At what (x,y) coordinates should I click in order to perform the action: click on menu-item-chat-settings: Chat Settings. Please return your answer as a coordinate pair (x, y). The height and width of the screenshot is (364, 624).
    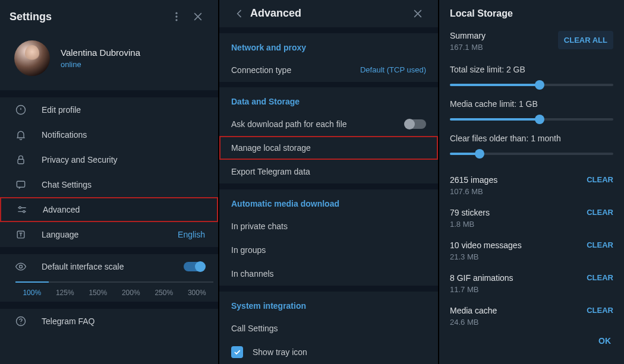
    Looking at the image, I should click on (109, 185).